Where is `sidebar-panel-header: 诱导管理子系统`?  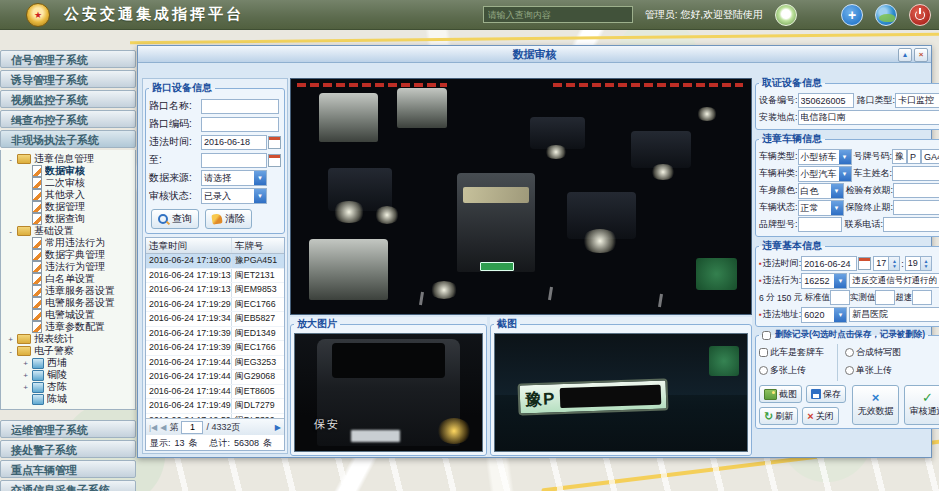
sidebar-panel-header: 诱导管理子系统 is located at coordinates (68, 79).